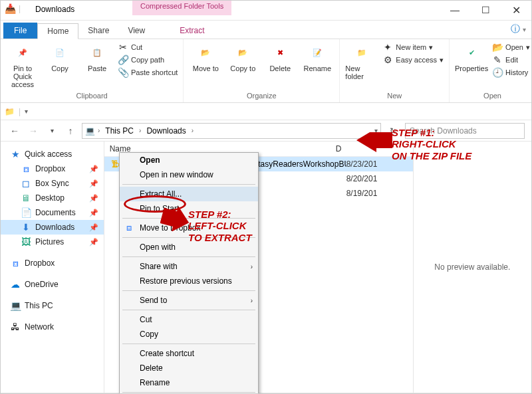 The height and width of the screenshot is (394, 532). Describe the element at coordinates (97, 52) in the screenshot. I see `paste-icon: 📋` at that location.